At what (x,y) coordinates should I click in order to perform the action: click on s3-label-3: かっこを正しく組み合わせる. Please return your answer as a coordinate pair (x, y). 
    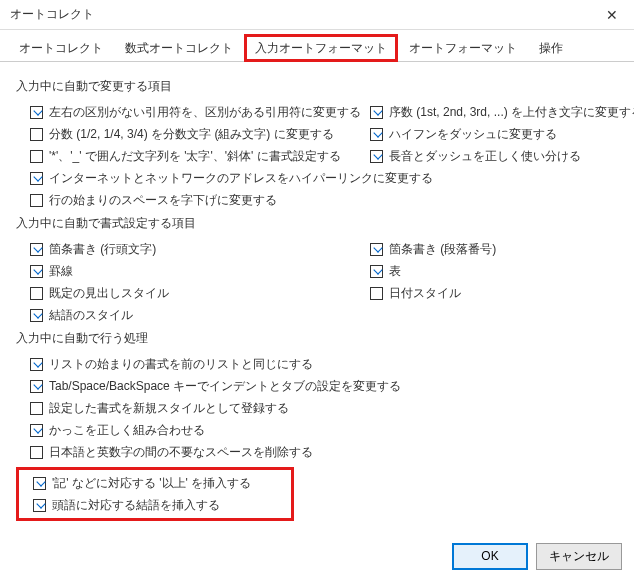
    Looking at the image, I should click on (127, 430).